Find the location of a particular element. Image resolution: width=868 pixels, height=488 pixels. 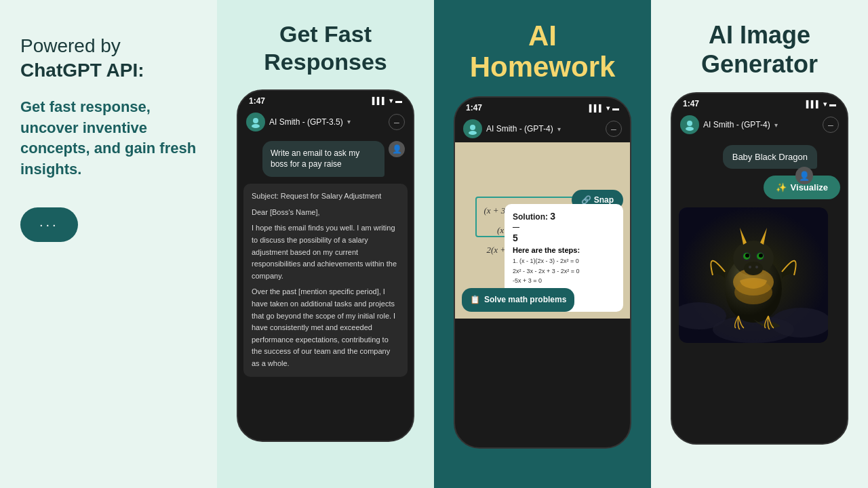

status-bar-2: 1:47 ▌▌▌ ▾ ▬ is located at coordinates (326, 100).